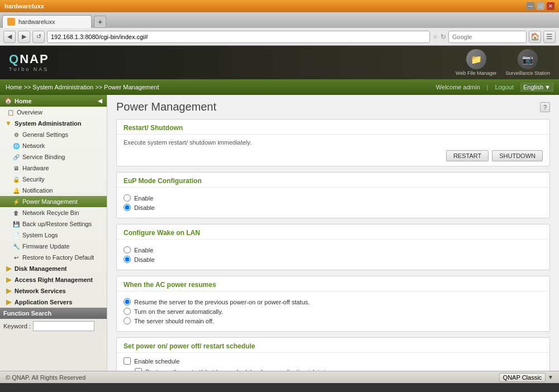 This screenshot has width=559, height=392. What do you see at coordinates (54, 246) in the screenshot?
I see `sidebar-item-firmware-update: 🔧 Firmware Update` at bounding box center [54, 246].